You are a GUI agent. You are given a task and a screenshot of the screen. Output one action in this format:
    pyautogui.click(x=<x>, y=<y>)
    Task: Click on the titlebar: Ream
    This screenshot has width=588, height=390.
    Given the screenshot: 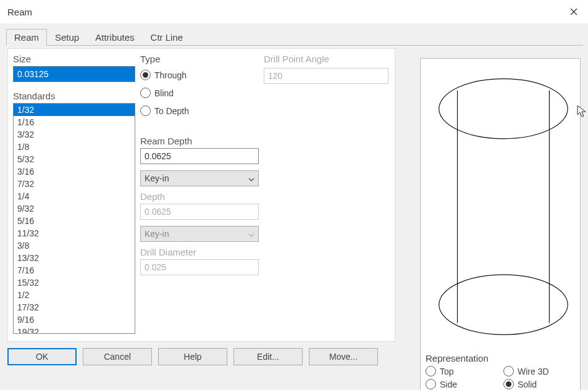 What is the action you would take?
    pyautogui.click(x=294, y=12)
    